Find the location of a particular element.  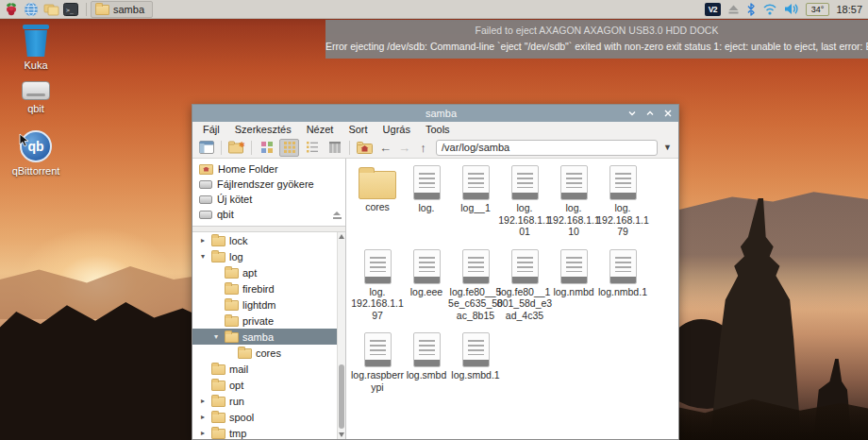

file-log.192.168.1.197: log. 192.168.1.1 97 is located at coordinates (377, 285).